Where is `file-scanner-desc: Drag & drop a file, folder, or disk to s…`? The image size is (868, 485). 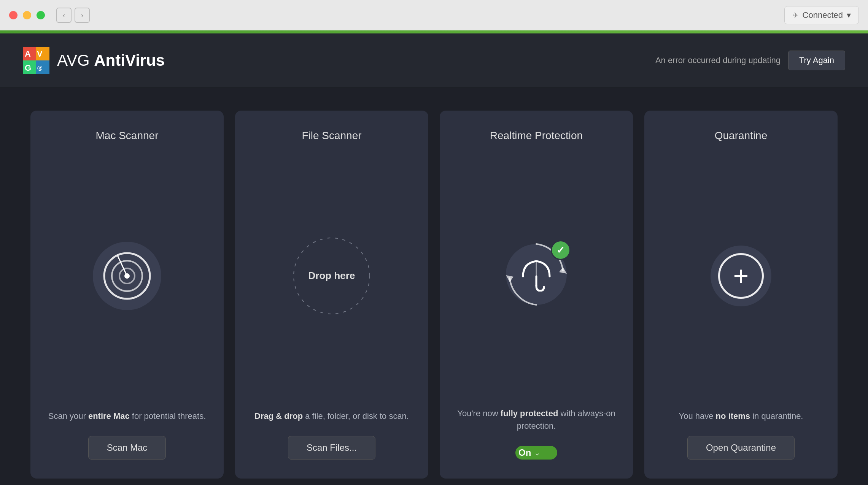
file-scanner-desc: Drag & drop a file, folder, or disk to s… is located at coordinates (332, 416).